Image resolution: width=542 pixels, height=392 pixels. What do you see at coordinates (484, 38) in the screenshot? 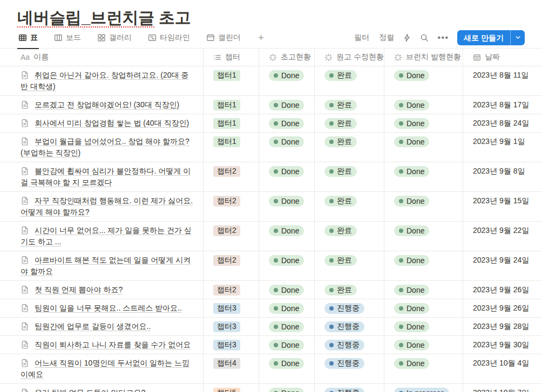
I see `new-entry-button: 새로 만들기` at bounding box center [484, 38].